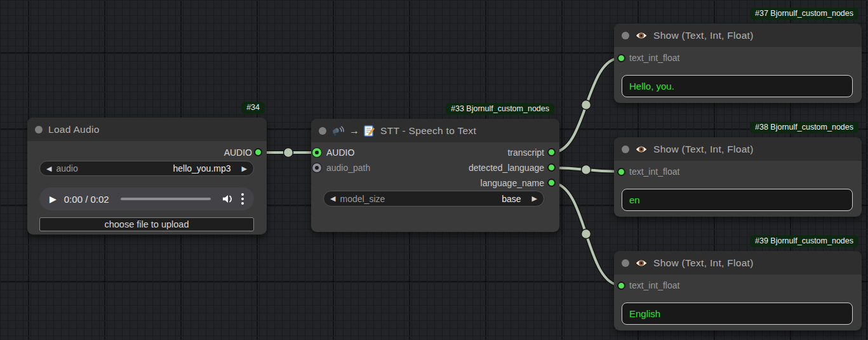 This screenshot has height=340, width=868. I want to click on node-title: STT - Speech to Text, so click(428, 131).